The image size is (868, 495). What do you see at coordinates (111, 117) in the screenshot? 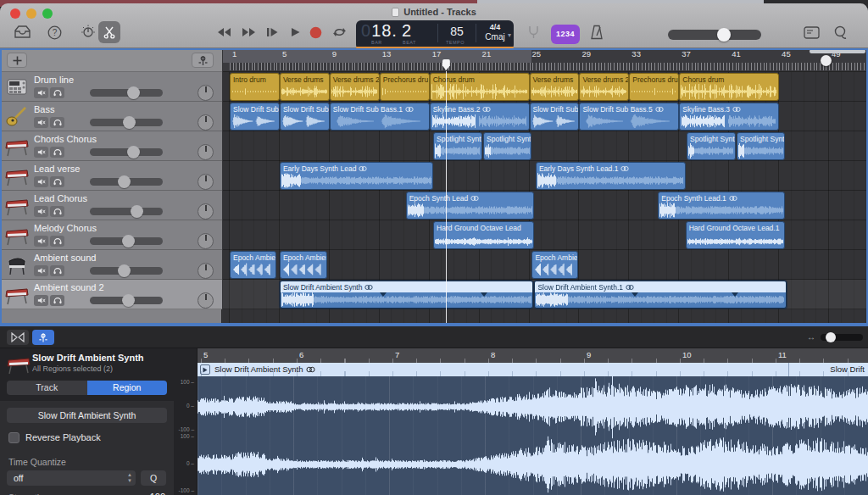
I see `track-header: Bass` at bounding box center [111, 117].